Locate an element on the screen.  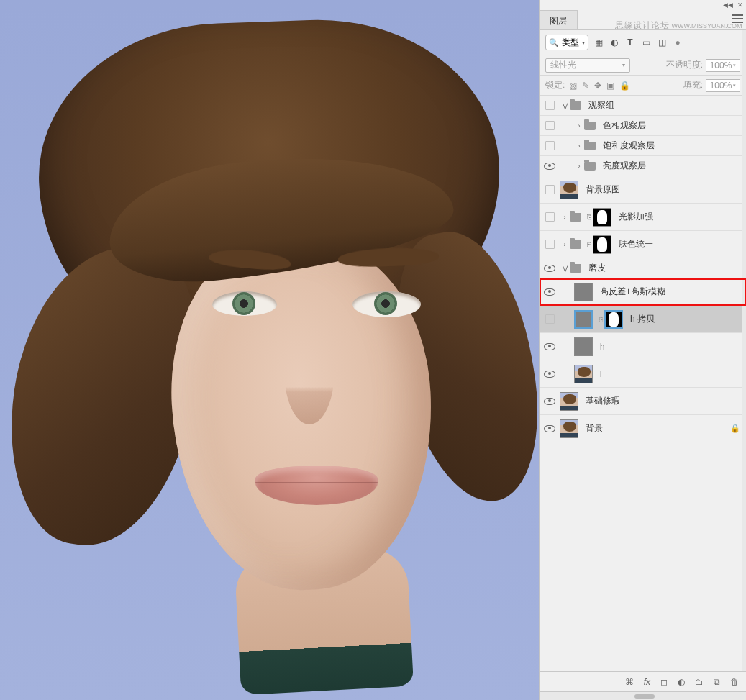
layer-background: 背景 🔒 is located at coordinates (643, 429).